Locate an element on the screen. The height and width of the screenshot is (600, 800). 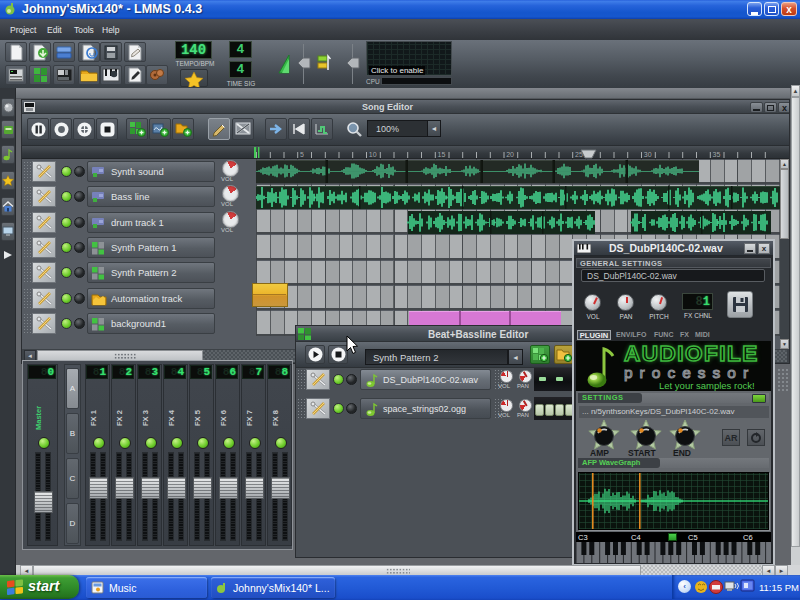
svg-text: 10 is located at coordinates (373, 154).